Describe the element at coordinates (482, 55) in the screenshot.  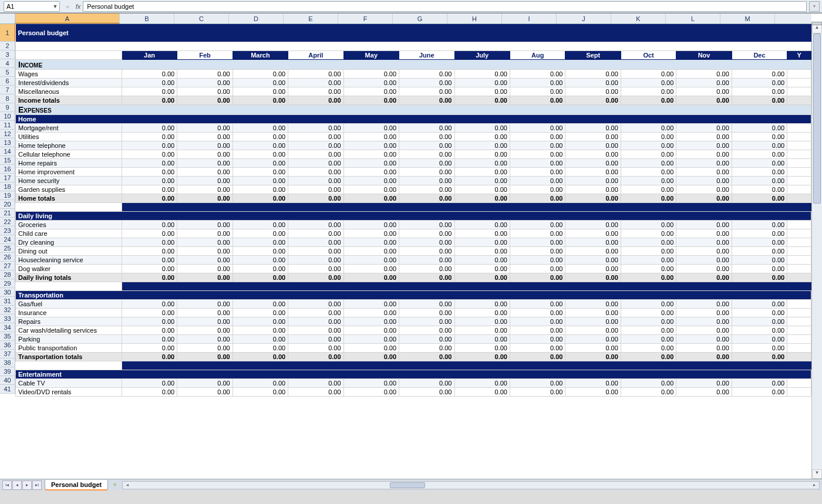
I see `month-header: July` at that location.